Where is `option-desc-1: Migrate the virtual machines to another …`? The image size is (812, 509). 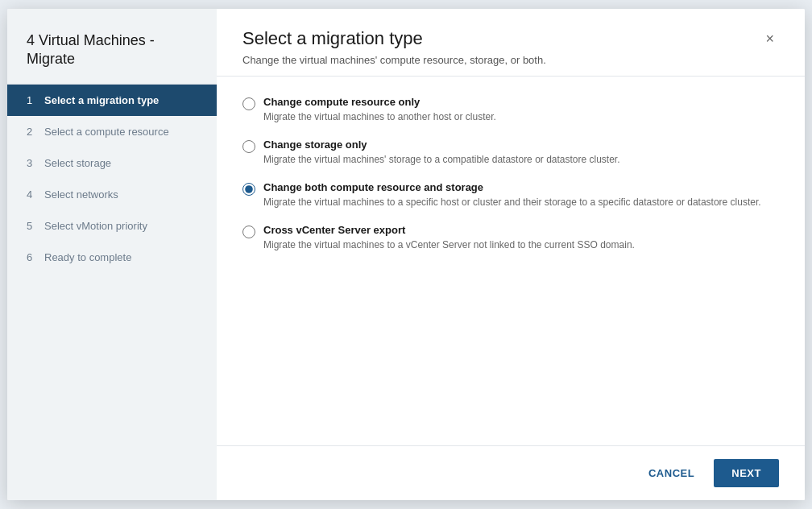
option-desc-1: Migrate the virtual machines to another … is located at coordinates (380, 117).